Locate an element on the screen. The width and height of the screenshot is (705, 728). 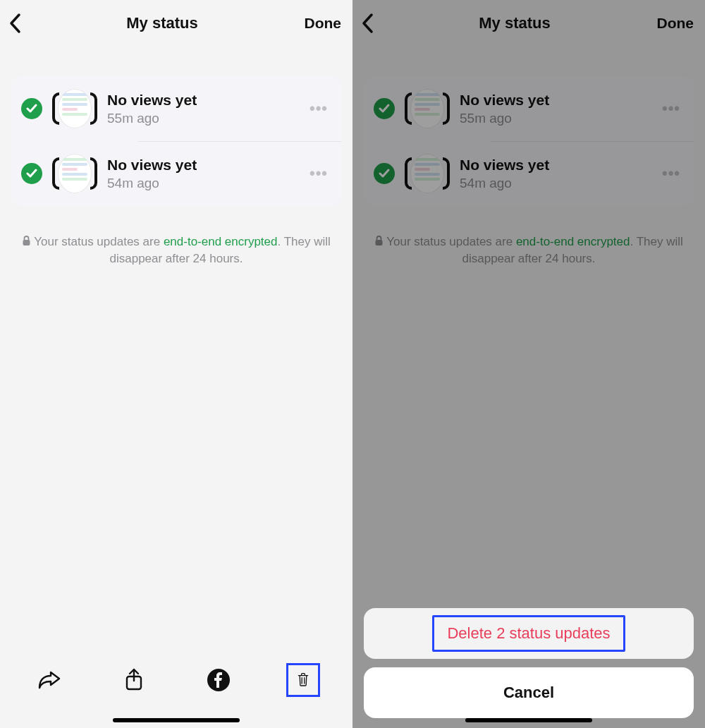
share-button is located at coordinates (134, 680).